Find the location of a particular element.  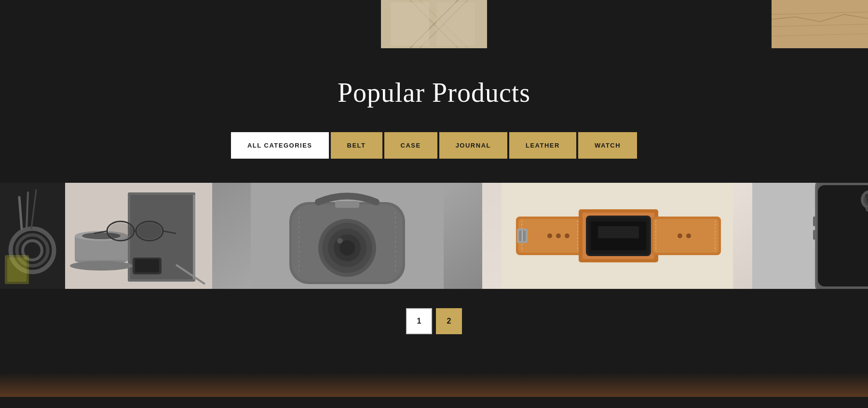

page-2-button: 2 is located at coordinates (449, 321).